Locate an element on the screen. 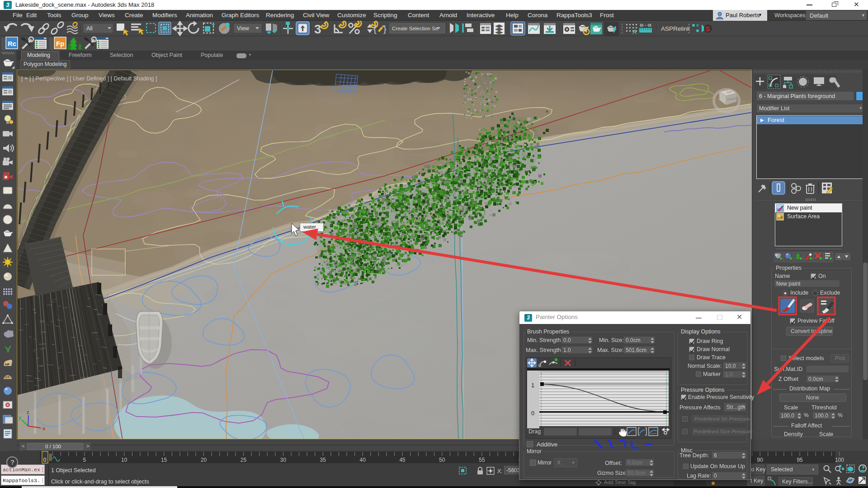  svg-text: 25 is located at coordinates (244, 460).